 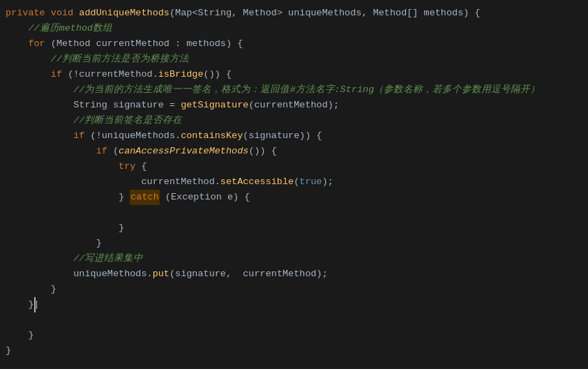 I want to click on code-line: currentMethod.setAccessible(true);, so click(x=294, y=182).